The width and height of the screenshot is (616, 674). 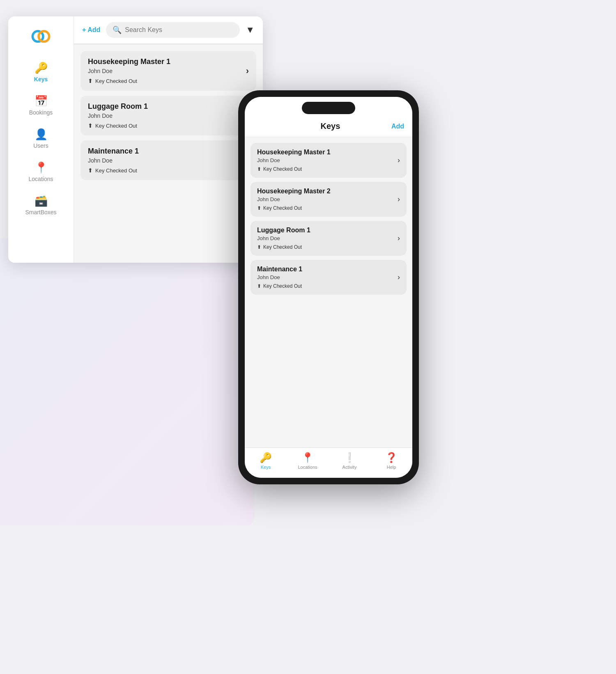 I want to click on checkout-icon-1: ⬆, so click(x=90, y=81).